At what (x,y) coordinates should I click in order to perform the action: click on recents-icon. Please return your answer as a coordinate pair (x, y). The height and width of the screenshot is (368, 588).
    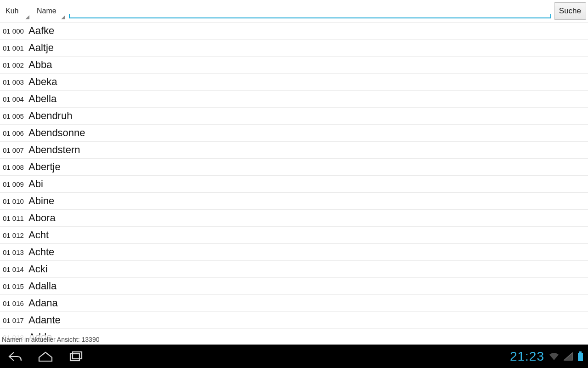
    Looking at the image, I should click on (76, 356).